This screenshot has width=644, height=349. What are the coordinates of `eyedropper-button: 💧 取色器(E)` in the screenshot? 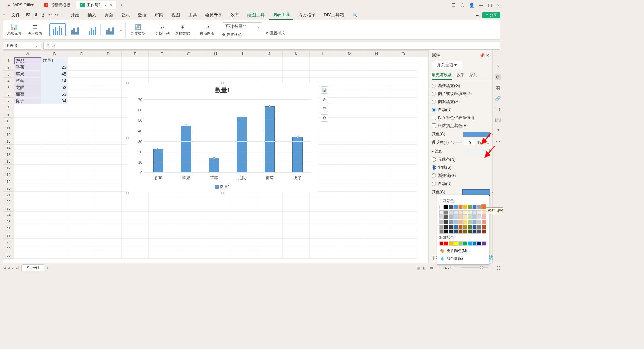 It's located at (463, 258).